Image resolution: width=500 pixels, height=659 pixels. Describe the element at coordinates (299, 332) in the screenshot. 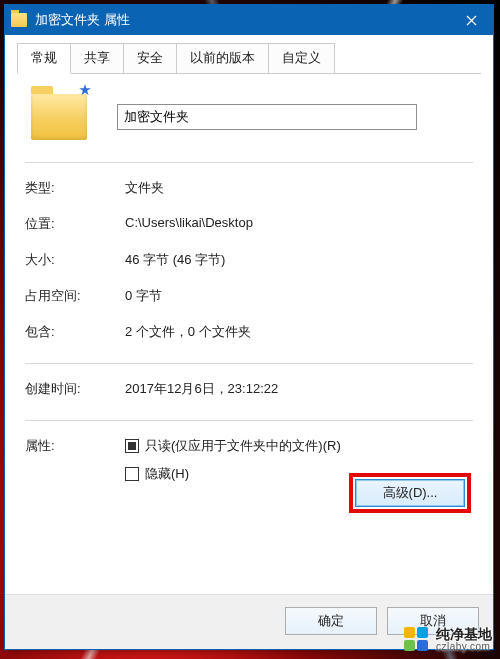

I see `contains-value: 2 个文件，0 个文件夹` at that location.